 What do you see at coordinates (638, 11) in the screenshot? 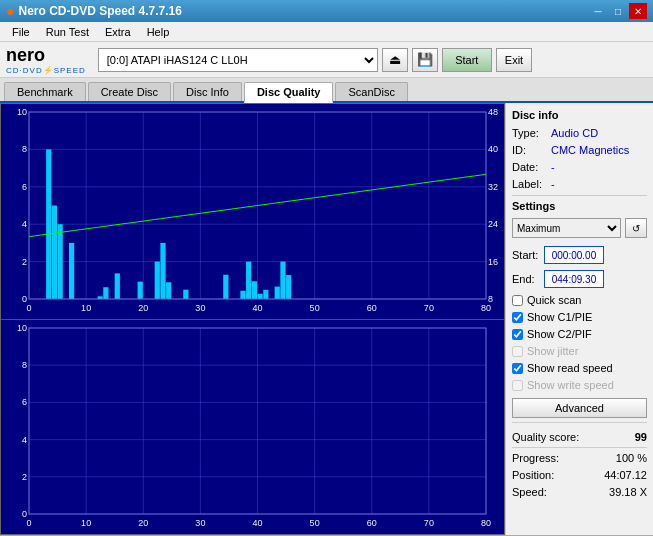
I see `close-button: ✕` at bounding box center [638, 11].